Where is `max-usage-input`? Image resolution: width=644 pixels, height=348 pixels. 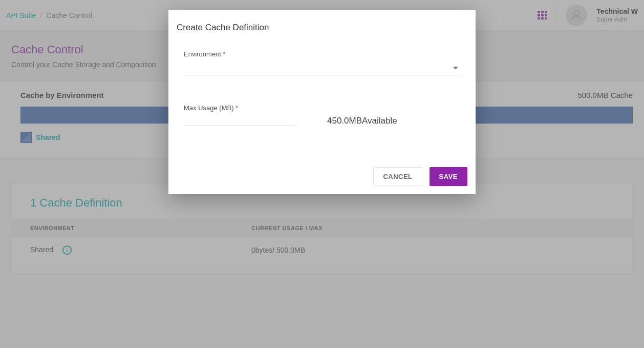
max-usage-input is located at coordinates (240, 120).